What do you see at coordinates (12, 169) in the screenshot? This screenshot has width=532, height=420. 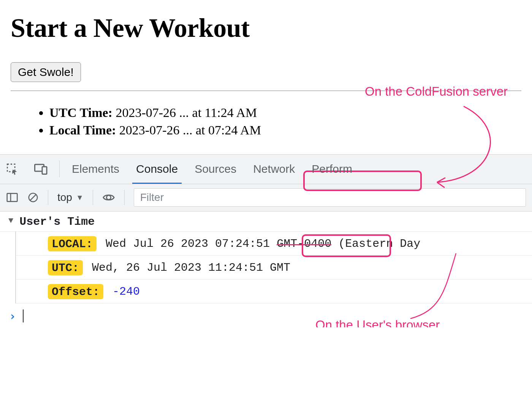 I see `inspect-icon` at bounding box center [12, 169].